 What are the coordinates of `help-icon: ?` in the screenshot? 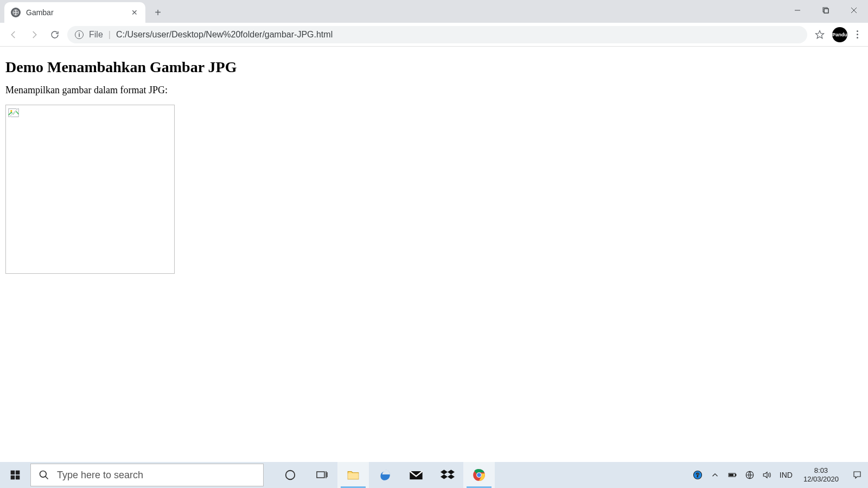 It's located at (698, 475).